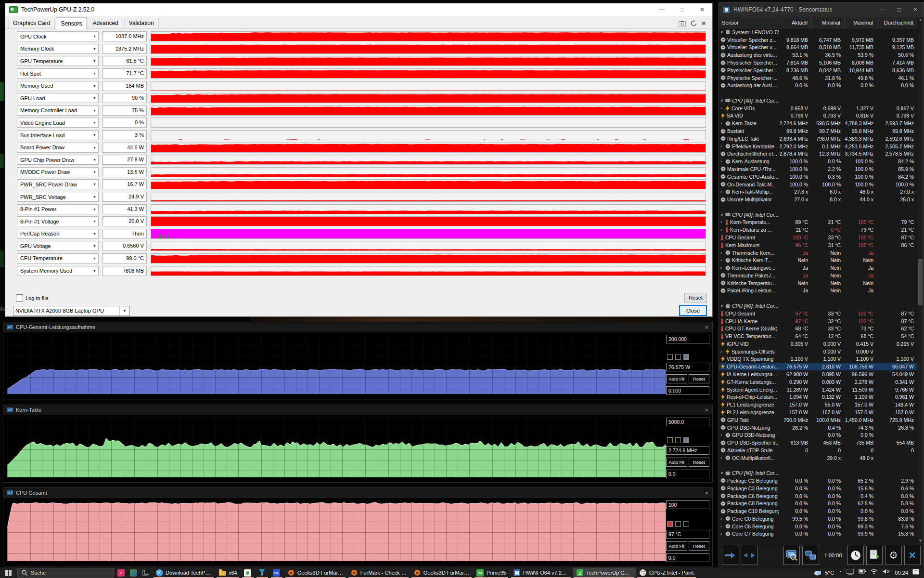  I want to click on hwinfo-sensor-row: ›Kern-Takte2,724.6 MHz598.5 MHz4,788.3 M…, so click(818, 123).